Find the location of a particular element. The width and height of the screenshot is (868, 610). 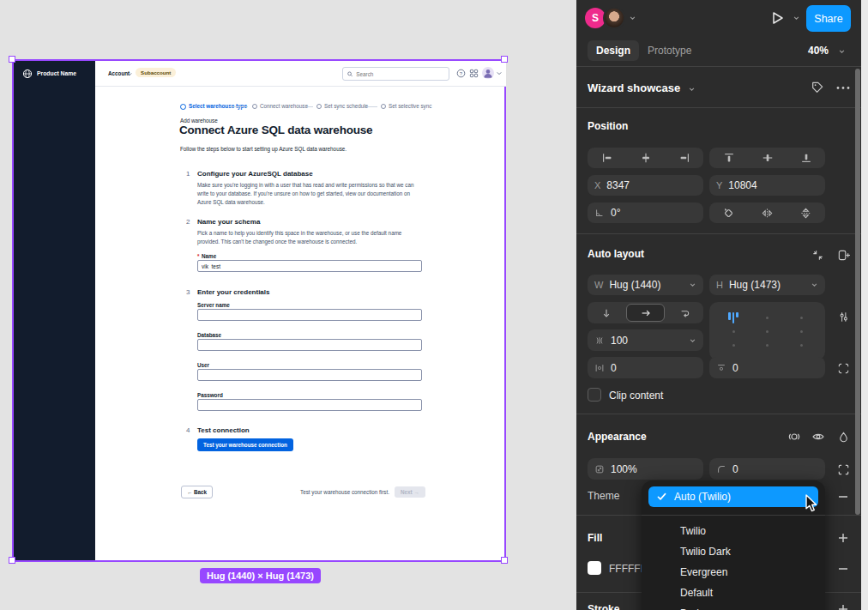

blend-droplet-icon is located at coordinates (843, 437).